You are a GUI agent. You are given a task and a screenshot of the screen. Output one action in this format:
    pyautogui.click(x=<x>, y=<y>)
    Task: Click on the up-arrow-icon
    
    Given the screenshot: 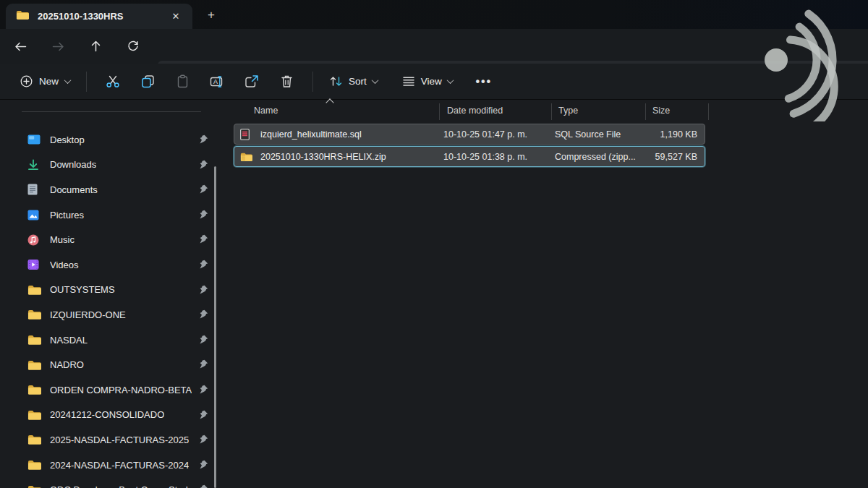 What is the action you would take?
    pyautogui.click(x=95, y=46)
    